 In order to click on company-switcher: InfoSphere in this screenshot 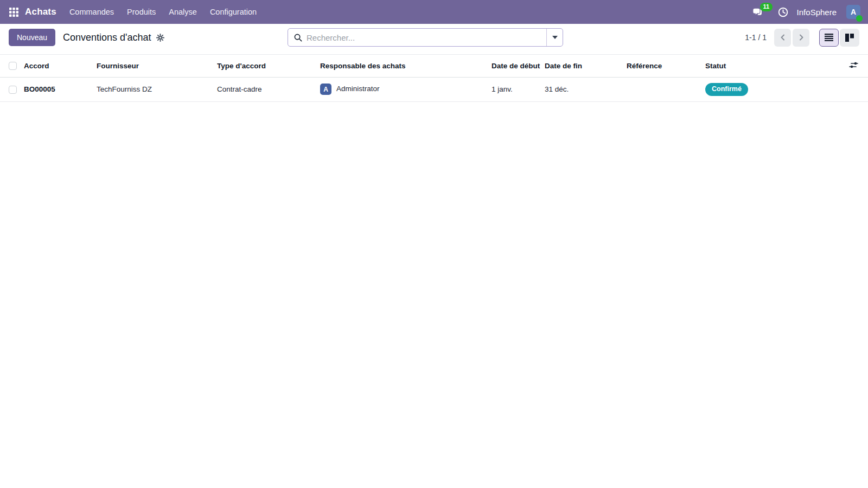, I will do `click(817, 12)`.